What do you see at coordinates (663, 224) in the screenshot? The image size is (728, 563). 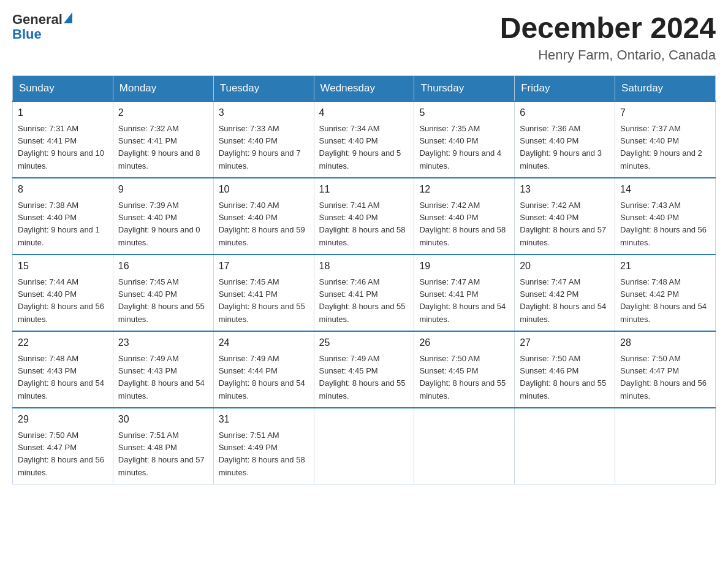 I see `day-info: Sunrise: 7:43 AMSunset: 4:40 PMDaylight:…` at bounding box center [663, 224].